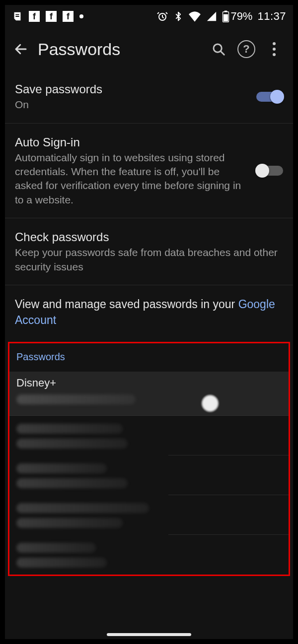  What do you see at coordinates (210, 403) in the screenshot?
I see `touch-indicator-icon` at bounding box center [210, 403].